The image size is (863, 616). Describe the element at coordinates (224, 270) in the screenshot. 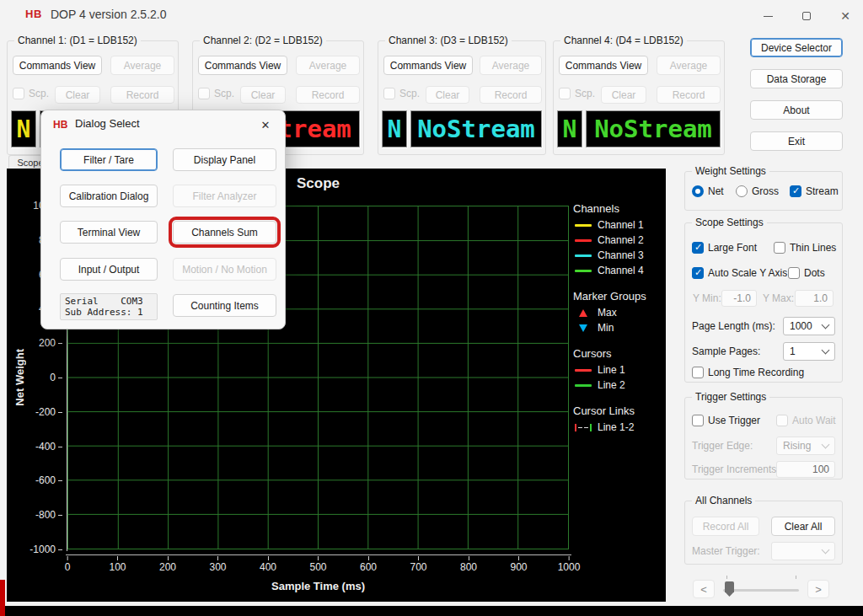

I see `motion-no-motion-button: Motion / No Motion` at that location.